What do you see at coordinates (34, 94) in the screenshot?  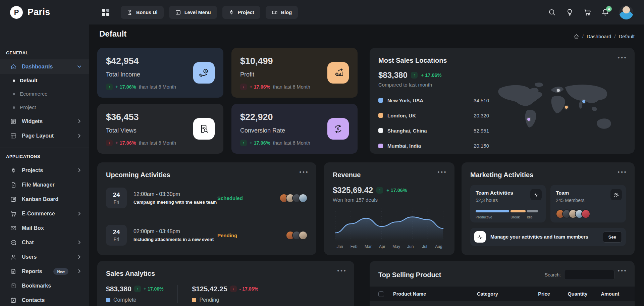 I see `sidebar-subitem-label: Ecommerce` at bounding box center [34, 94].